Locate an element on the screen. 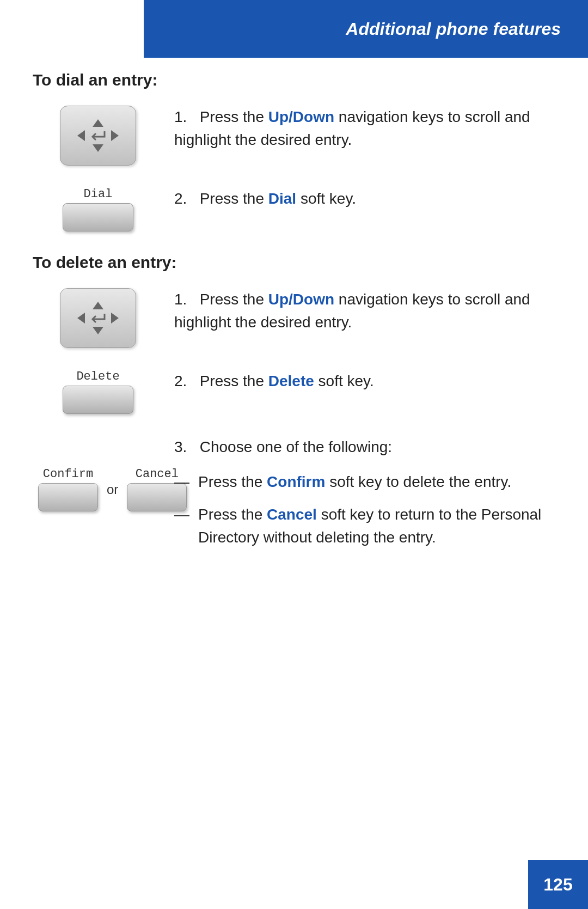  confirm-cancel-section: Confirm or Cancel Press the Confirm soft… is located at coordinates (294, 510).